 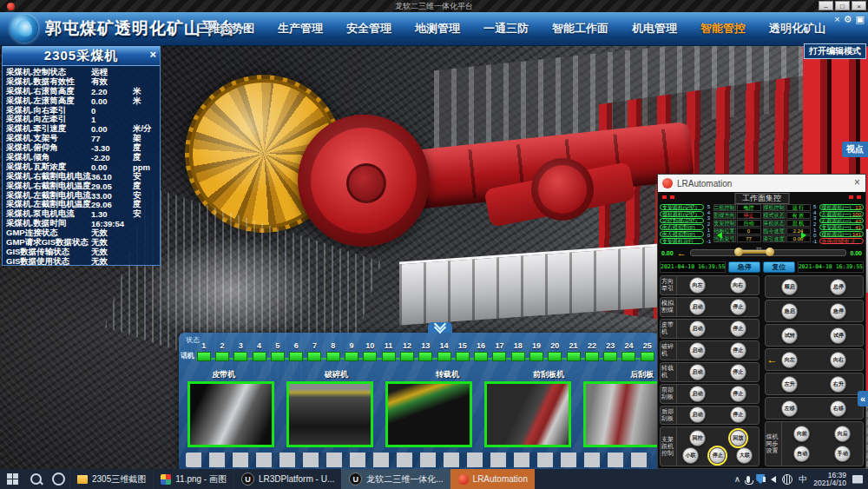 What do you see at coordinates (222, 351) in the screenshot?
I see `channel-item: 2` at bounding box center [222, 351].